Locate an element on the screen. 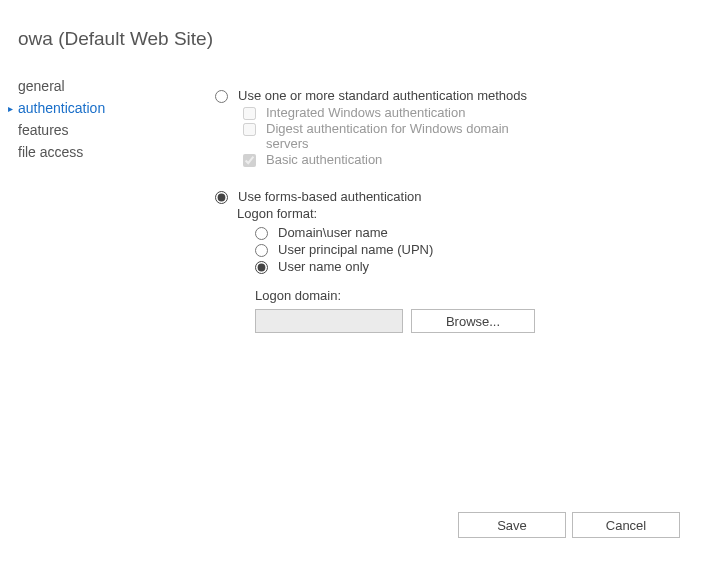  sidebar-item-authentication: ▸ authentication is located at coordinates (98, 108).